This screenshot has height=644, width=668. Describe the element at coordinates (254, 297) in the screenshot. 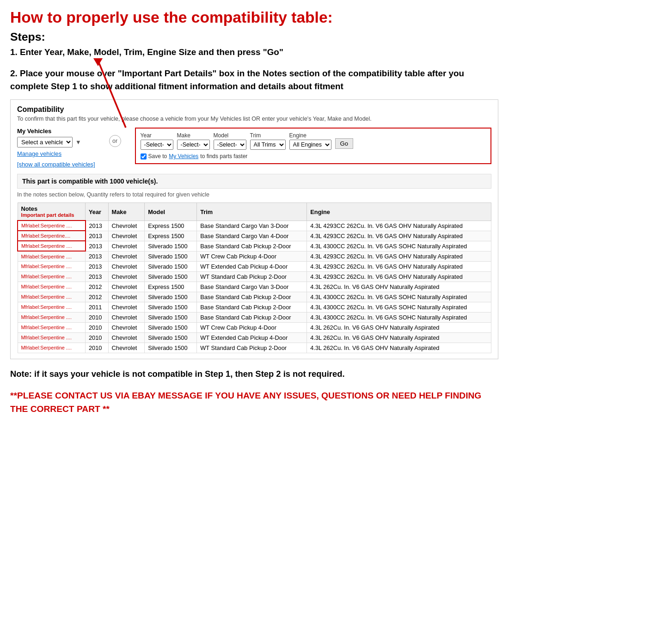

I see `table-row: Mfrlabel:Serpentine ....2012ChevroletSil…` at that location.